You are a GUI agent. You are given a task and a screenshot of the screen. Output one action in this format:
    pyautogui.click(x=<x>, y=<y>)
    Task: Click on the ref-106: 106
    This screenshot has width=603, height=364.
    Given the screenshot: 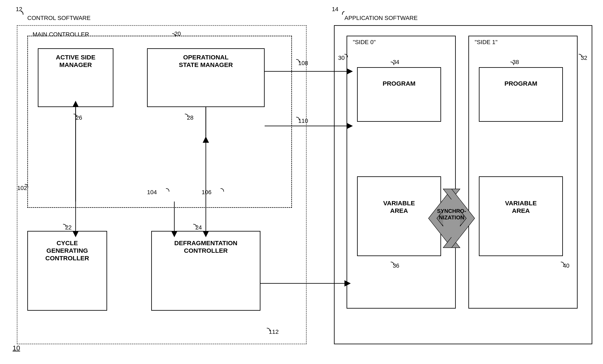 What is the action you would take?
    pyautogui.click(x=207, y=192)
    